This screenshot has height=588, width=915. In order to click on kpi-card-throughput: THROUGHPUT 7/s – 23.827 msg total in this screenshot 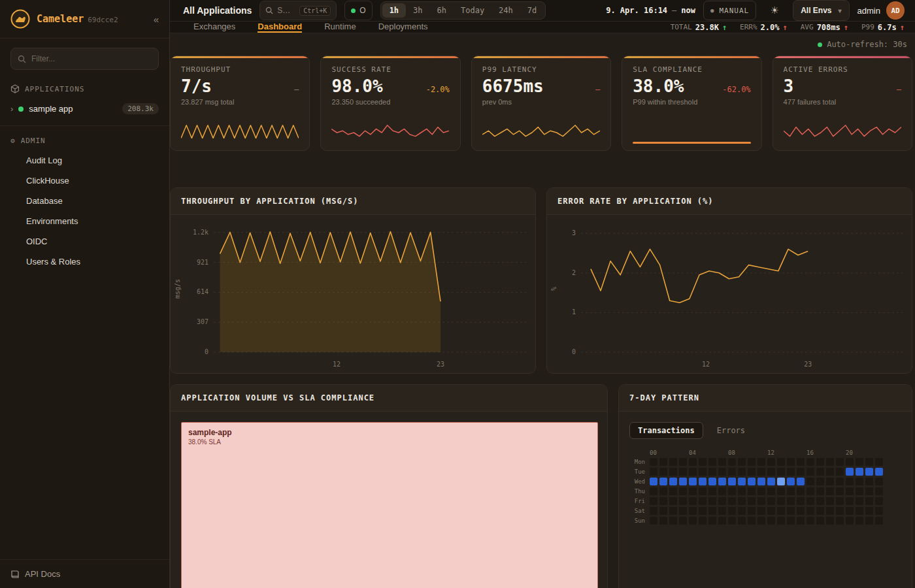, I will do `click(240, 103)`.